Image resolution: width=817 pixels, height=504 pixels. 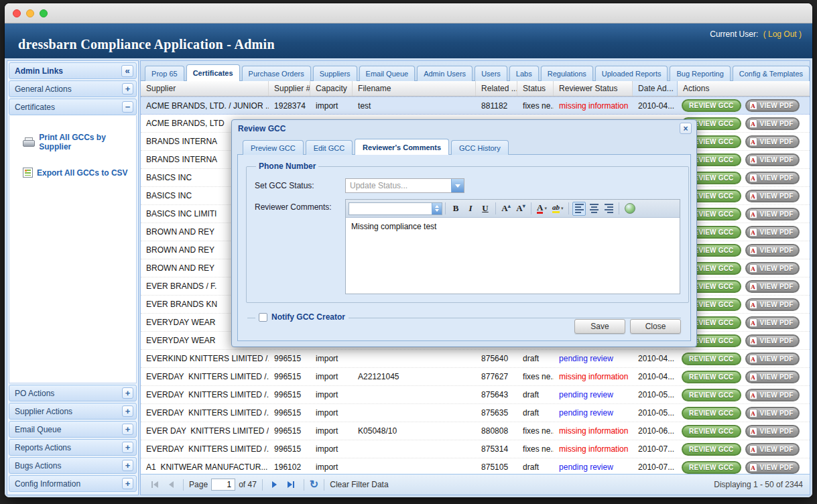 What do you see at coordinates (275, 485) in the screenshot?
I see `next-page-button` at bounding box center [275, 485].